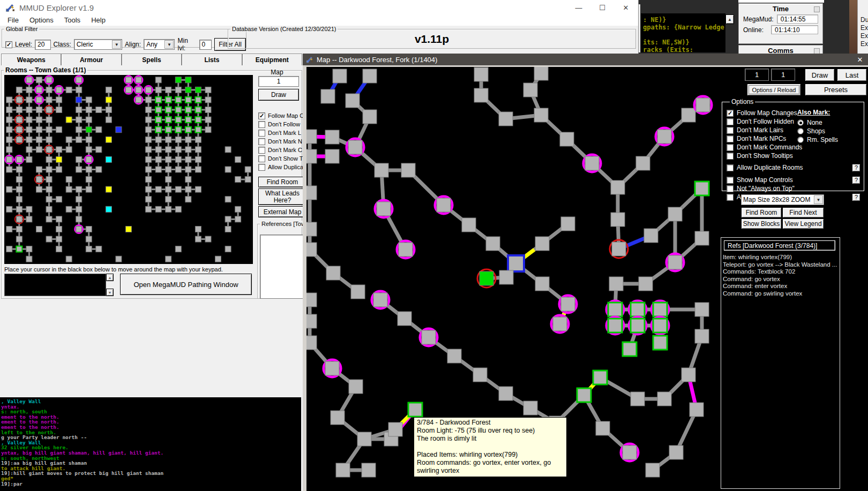  Describe the element at coordinates (783, 75) in the screenshot. I see `map-number-box-2: 1` at that location.